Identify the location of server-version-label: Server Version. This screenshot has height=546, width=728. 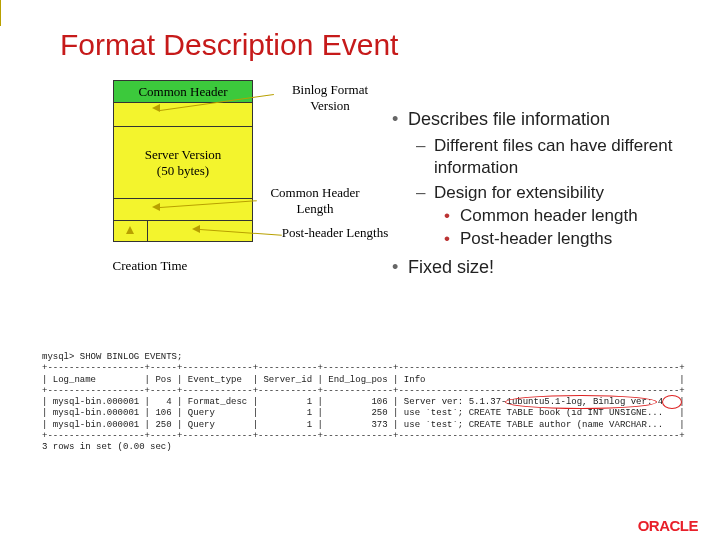
(184, 155).